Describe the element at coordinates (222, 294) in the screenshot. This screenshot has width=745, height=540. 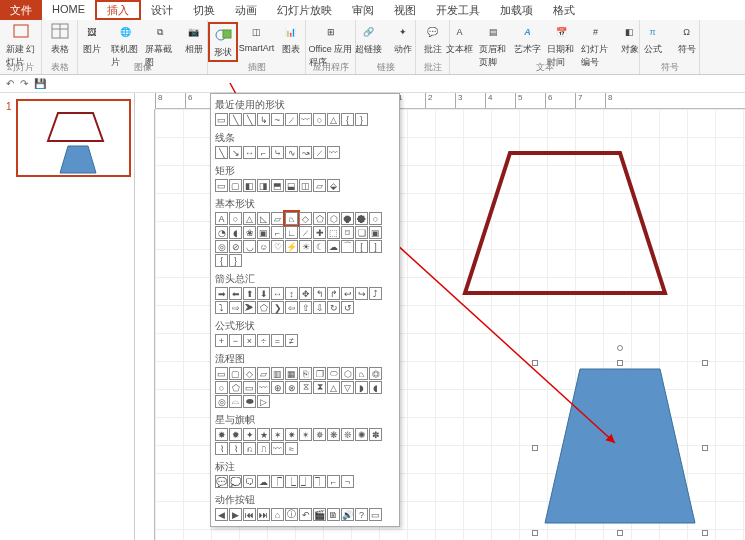
I see `shape-arrow-r: ➡` at that location.